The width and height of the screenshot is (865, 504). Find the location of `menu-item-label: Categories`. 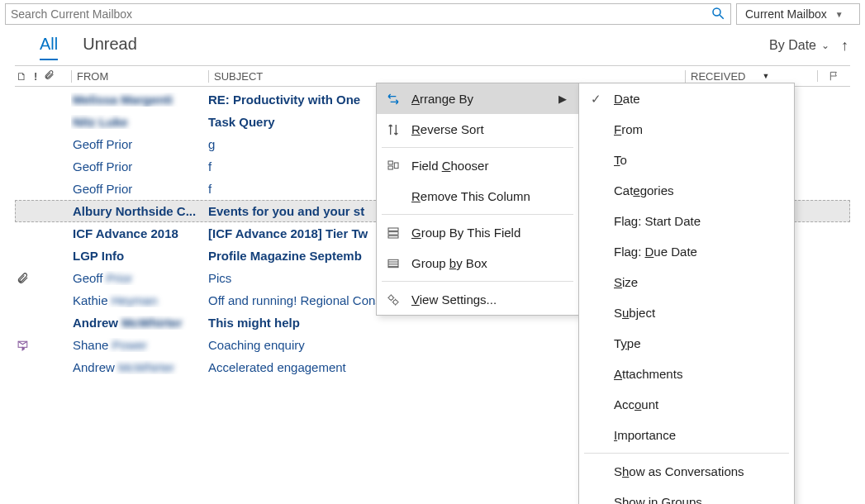

menu-item-label: Categories is located at coordinates (698, 190).